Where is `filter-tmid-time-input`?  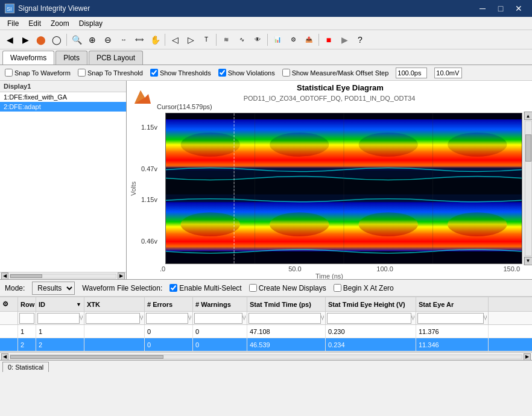 filter-tmid-time-input is located at coordinates (285, 318).